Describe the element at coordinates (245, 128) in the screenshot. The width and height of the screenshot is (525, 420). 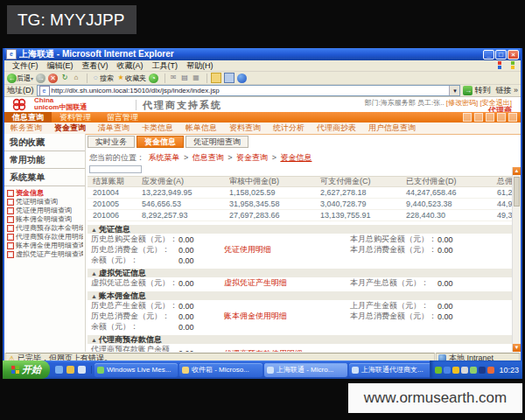
I see `subnav-item: 资料查询` at that location.